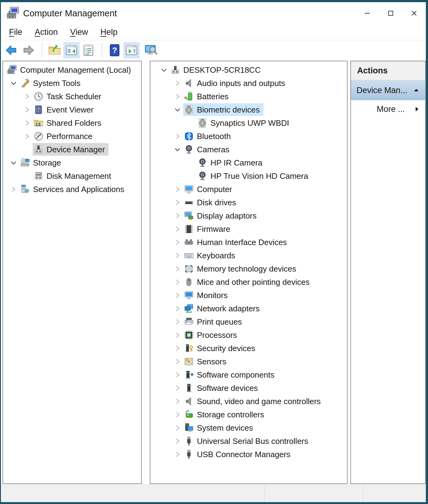 This screenshot has height=504, width=428. What do you see at coordinates (249, 295) in the screenshot?
I see `tree-item-monitors: Monitors` at bounding box center [249, 295].